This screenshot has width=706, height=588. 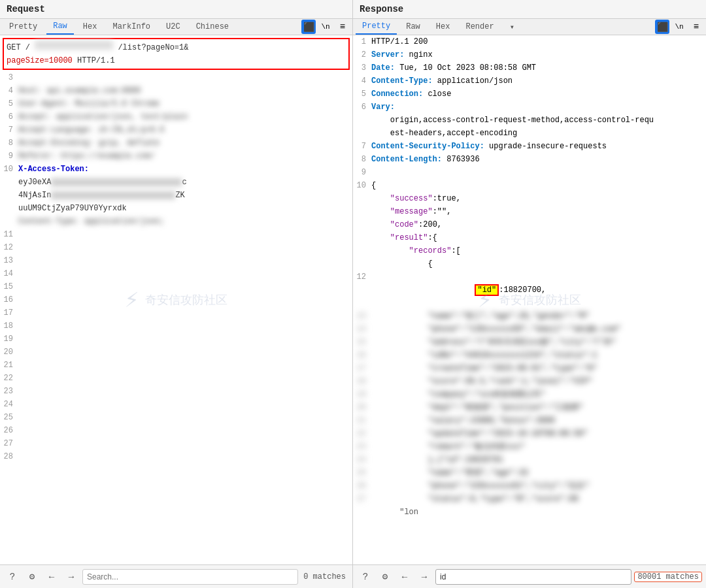 What do you see at coordinates (176, 208) in the screenshot?
I see `code-line-token3: uuUM9CtjZyaP79UY0Yyrxdk` at bounding box center [176, 208].